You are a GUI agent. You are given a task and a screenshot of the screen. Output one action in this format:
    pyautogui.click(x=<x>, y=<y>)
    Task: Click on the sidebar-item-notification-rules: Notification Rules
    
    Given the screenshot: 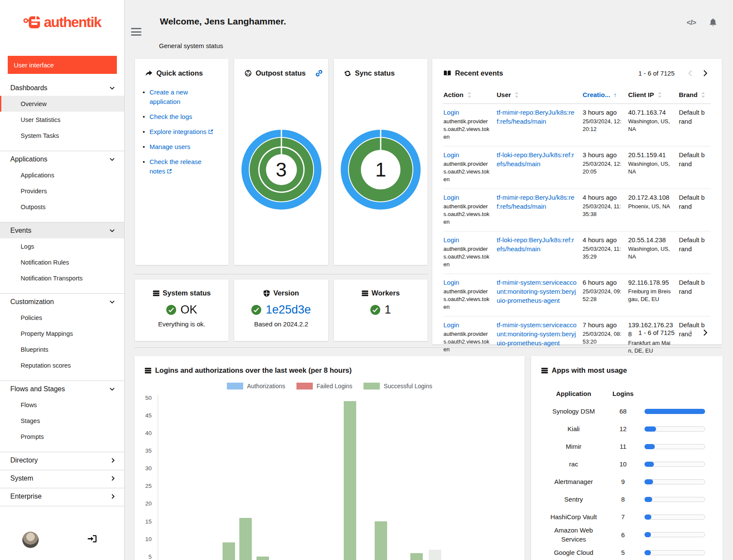 What is the action you would take?
    pyautogui.click(x=62, y=262)
    